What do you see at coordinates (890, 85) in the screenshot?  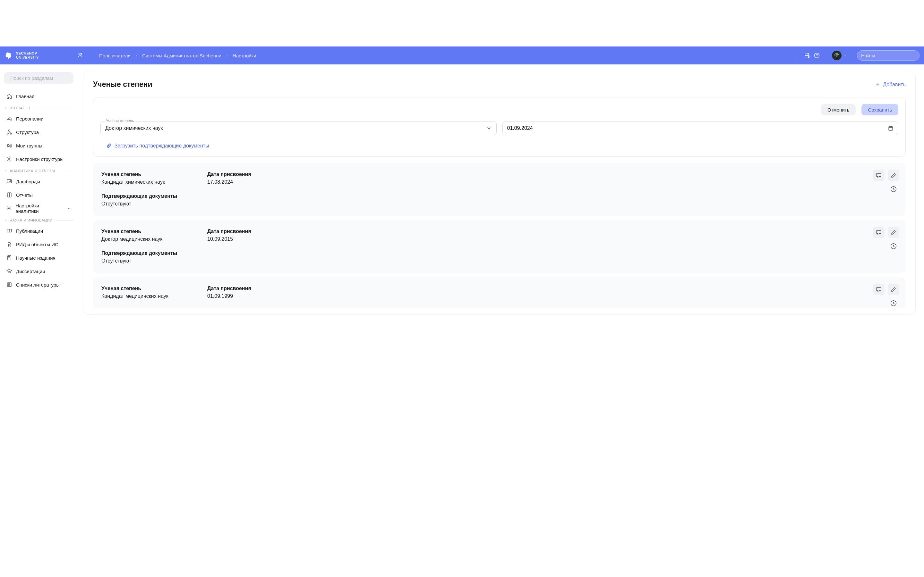 I see `add-button: Добавить` at bounding box center [890, 85].